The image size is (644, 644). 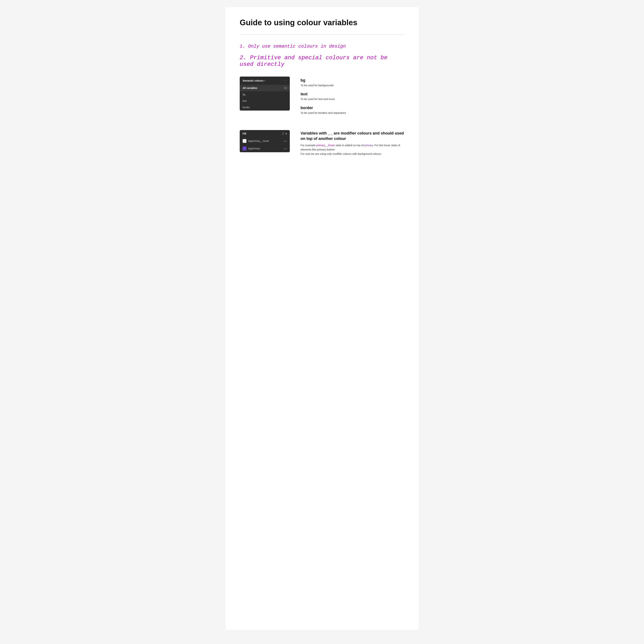 What do you see at coordinates (250, 88) in the screenshot?
I see `all-variables-label: All variables` at bounding box center [250, 88].